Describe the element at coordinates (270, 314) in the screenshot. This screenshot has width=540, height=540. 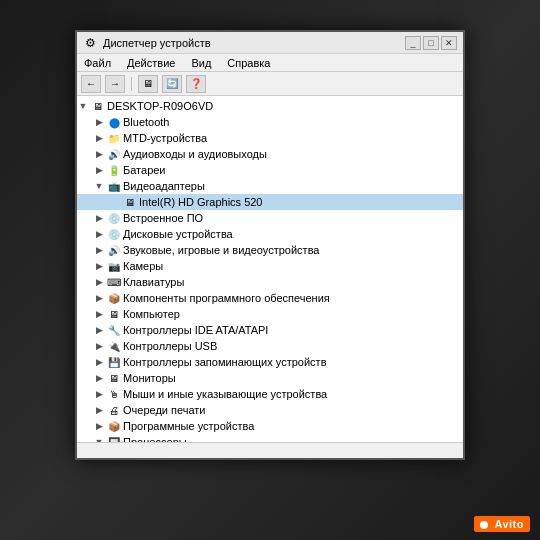
I see `list-item: ▶ 🖥 Компьютер` at that location.